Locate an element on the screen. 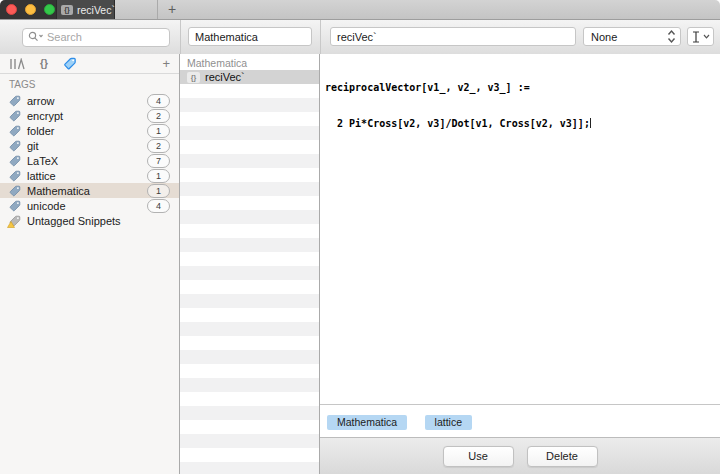  close-window-button is located at coordinates (12, 10).